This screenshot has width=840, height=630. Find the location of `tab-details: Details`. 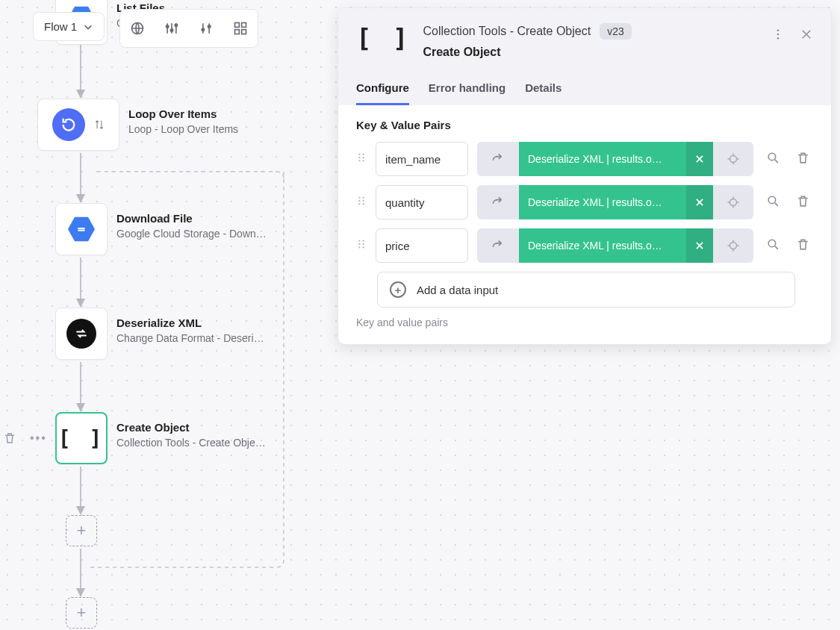

tab-details: Details is located at coordinates (544, 90).